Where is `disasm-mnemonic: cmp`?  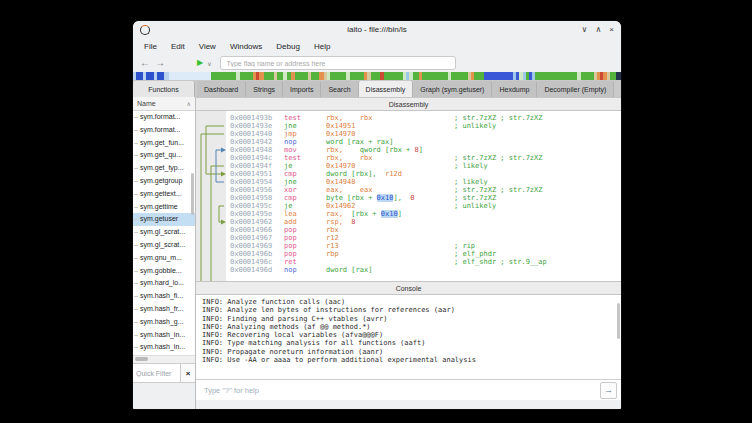 disasm-mnemonic: cmp is located at coordinates (290, 198).